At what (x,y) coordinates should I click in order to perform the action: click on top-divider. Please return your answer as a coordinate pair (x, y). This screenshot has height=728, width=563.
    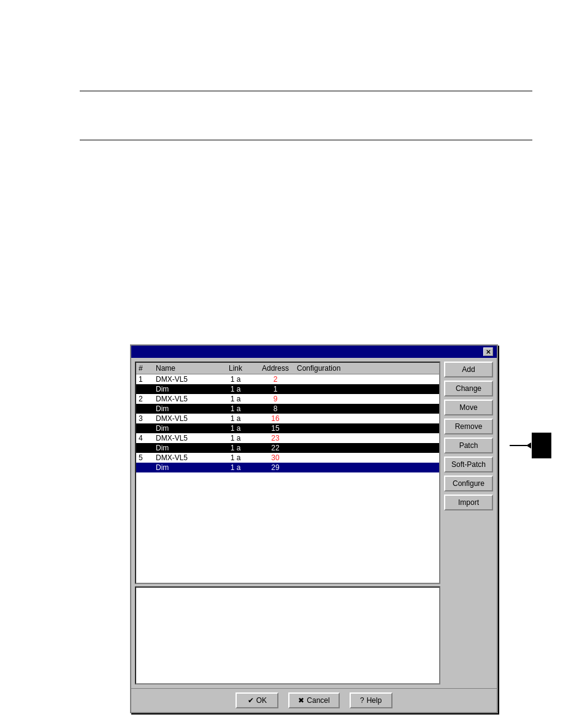
    Looking at the image, I should click on (306, 91).